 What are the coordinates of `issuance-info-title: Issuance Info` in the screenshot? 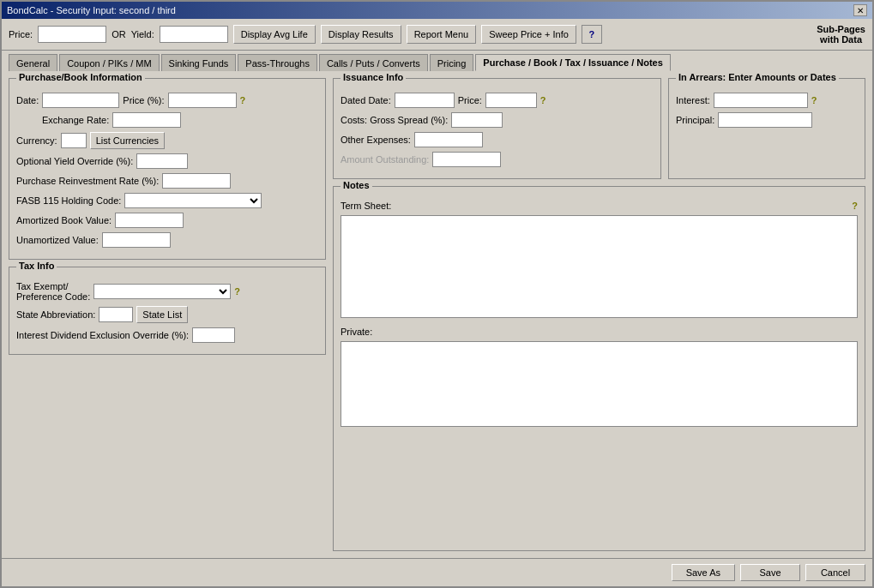 It's located at (373, 77).